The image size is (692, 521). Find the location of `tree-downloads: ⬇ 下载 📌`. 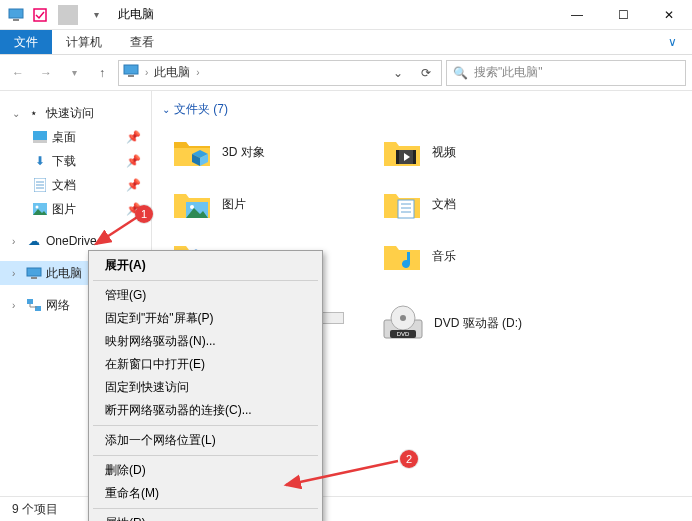

tree-downloads: ⬇ 下载 📌 is located at coordinates (76, 161).